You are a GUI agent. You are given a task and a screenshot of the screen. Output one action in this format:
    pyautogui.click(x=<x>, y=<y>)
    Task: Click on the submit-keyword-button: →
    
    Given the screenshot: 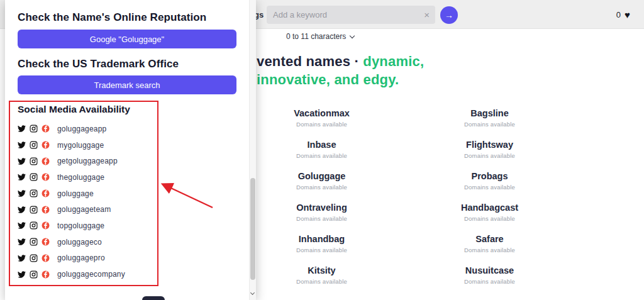 What is the action you would take?
    pyautogui.click(x=449, y=15)
    